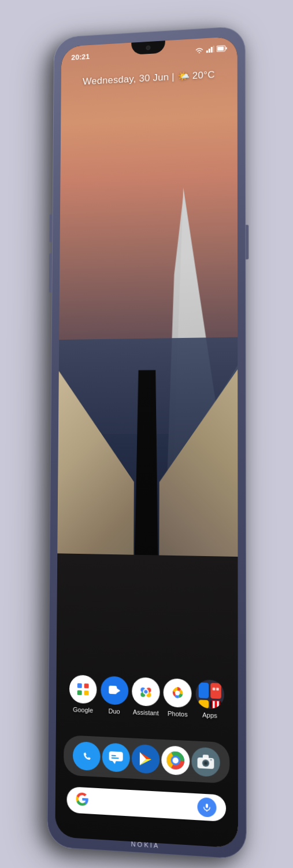 This screenshot has width=293, height=868. Describe the element at coordinates (210, 49) in the screenshot. I see `signal-icon` at that location.